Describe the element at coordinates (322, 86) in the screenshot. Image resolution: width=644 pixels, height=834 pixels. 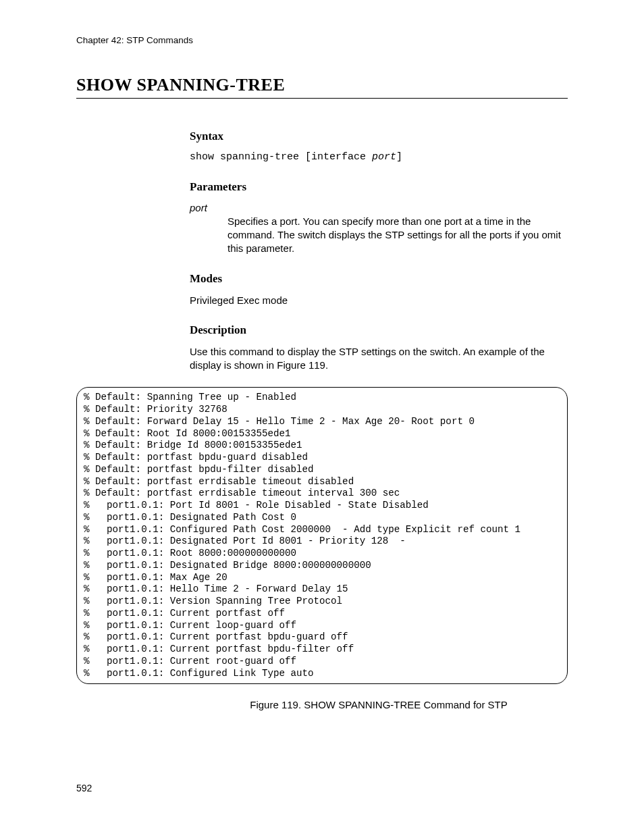
I see `page-title: SHOW SPANNING-TREE` at that location.